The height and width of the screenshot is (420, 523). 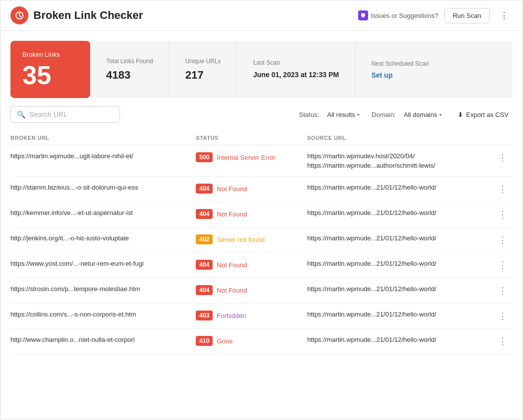 What do you see at coordinates (400, 138) in the screenshot?
I see `col-header-source-url: SOURCE URL` at bounding box center [400, 138].